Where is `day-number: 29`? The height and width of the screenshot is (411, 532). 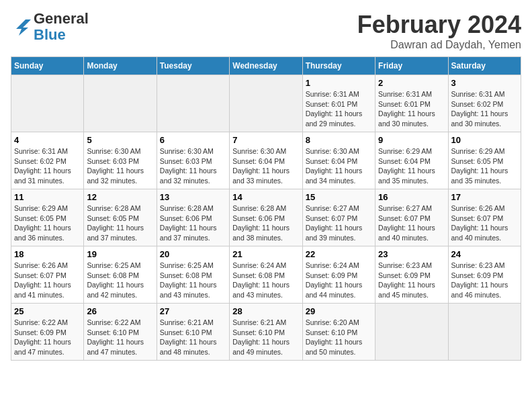 day-number: 29 is located at coordinates (339, 312).